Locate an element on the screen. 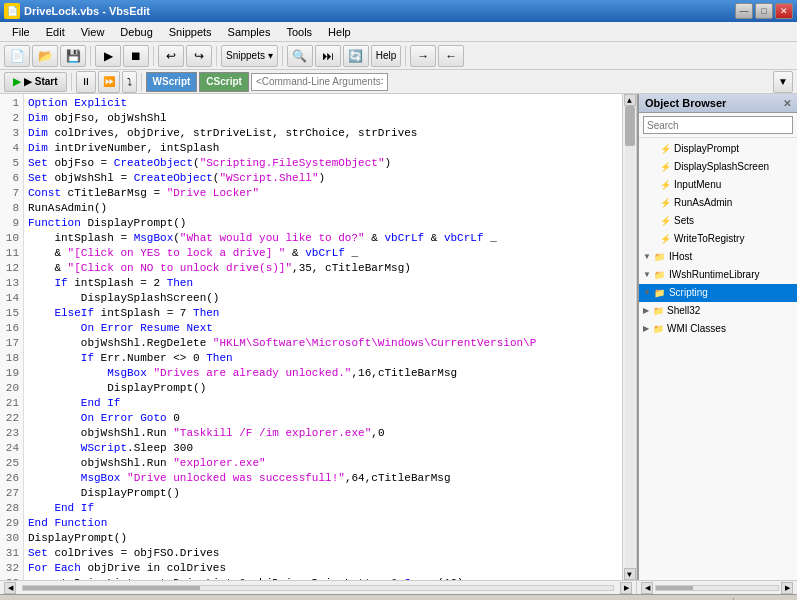  ob-item-runasadmin: ⚡ RunAsAdmin is located at coordinates (718, 203).